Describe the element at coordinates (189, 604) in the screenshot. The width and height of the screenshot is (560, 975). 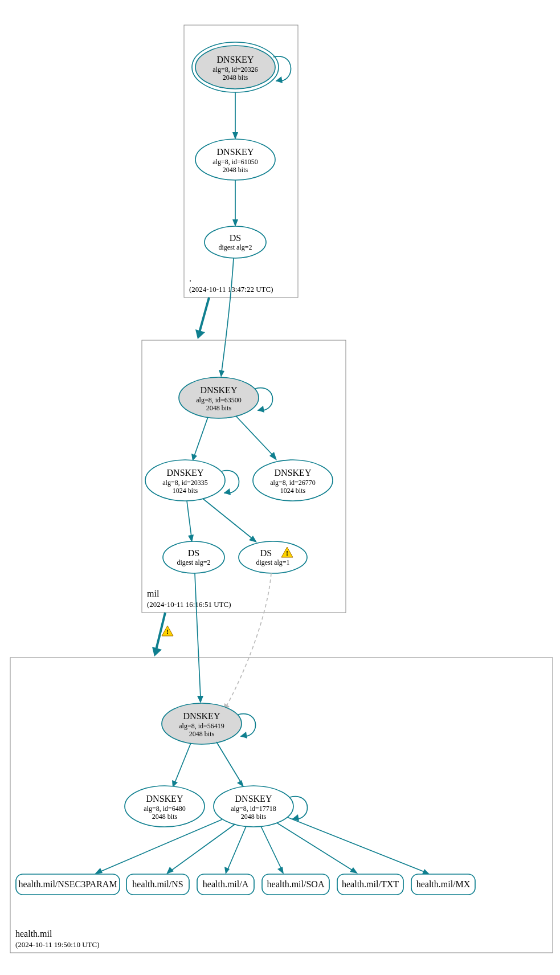
I see `zone-mil-timestamp: (2024-10-11 16:16:51 UTC)` at that location.